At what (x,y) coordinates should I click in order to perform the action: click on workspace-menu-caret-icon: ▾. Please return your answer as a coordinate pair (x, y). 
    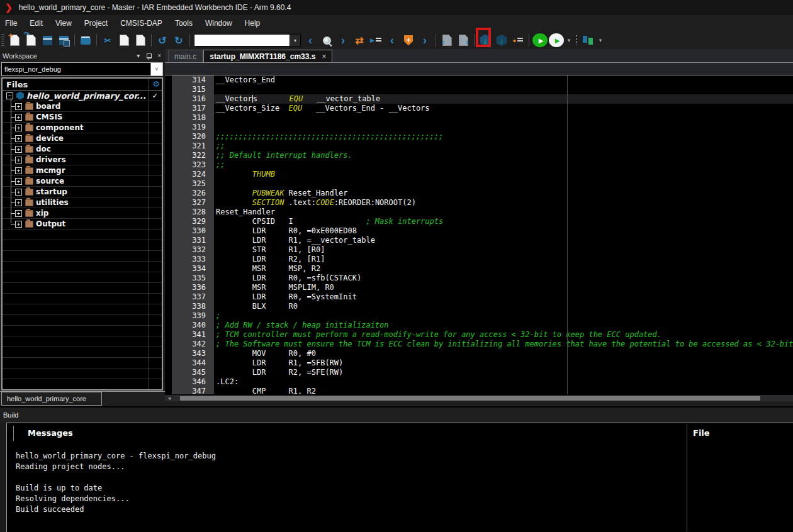
    Looking at the image, I should click on (138, 55).